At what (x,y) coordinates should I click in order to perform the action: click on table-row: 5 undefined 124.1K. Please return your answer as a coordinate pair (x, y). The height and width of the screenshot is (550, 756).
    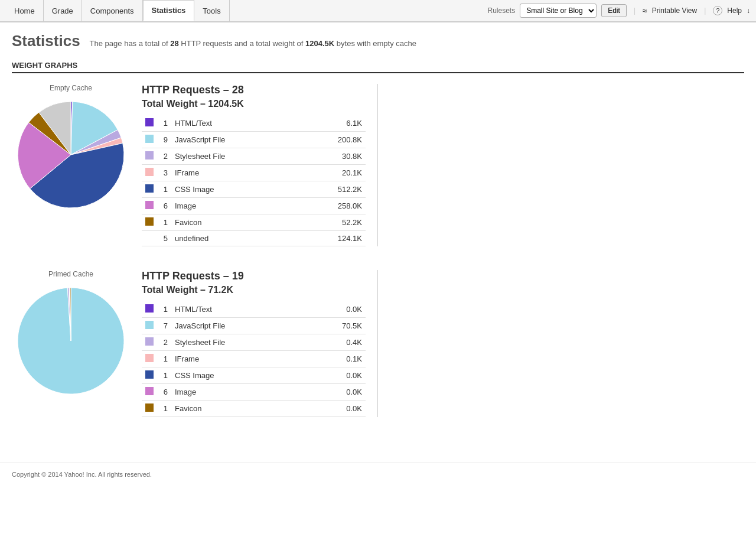
    Looking at the image, I should click on (254, 239).